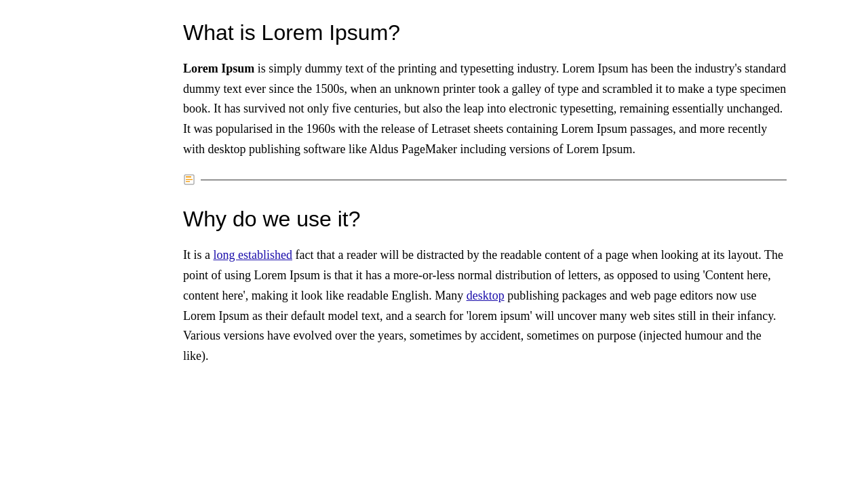 This screenshot has width=868, height=488. Describe the element at coordinates (485, 33) in the screenshot. I see `section1-heading: What is Lorem Ipsum?` at that location.